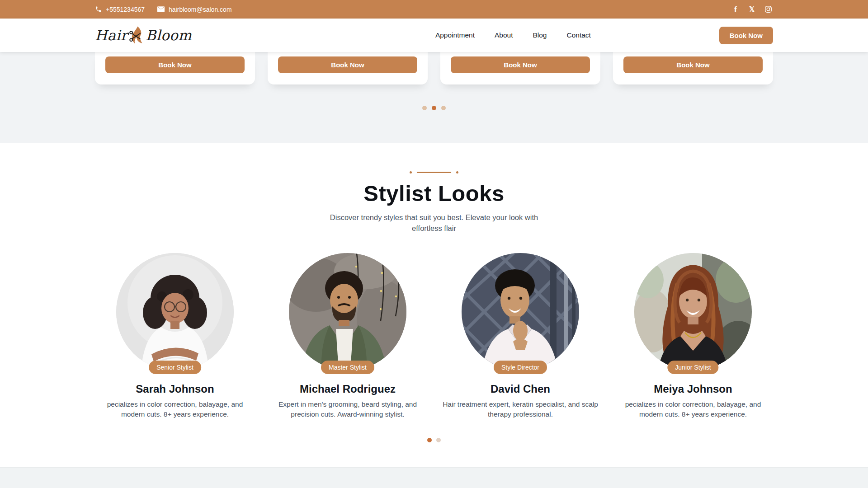  What do you see at coordinates (169, 35) in the screenshot?
I see `logo-word-bloom: Bloom` at bounding box center [169, 35].